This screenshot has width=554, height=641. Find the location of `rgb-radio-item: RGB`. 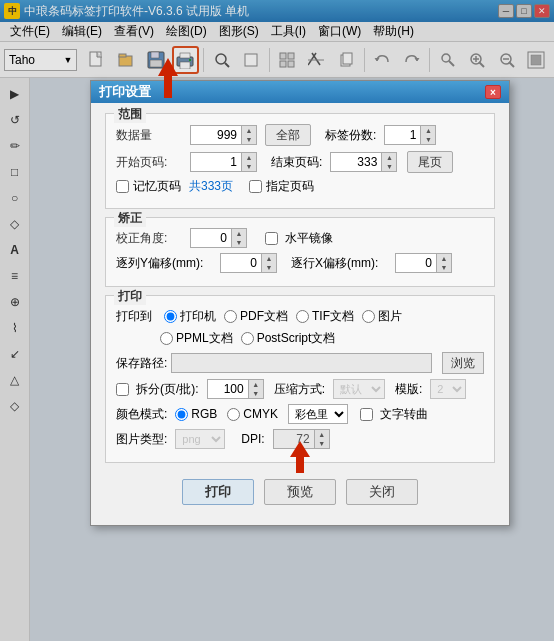

rgb-radio-item: RGB is located at coordinates (196, 414).